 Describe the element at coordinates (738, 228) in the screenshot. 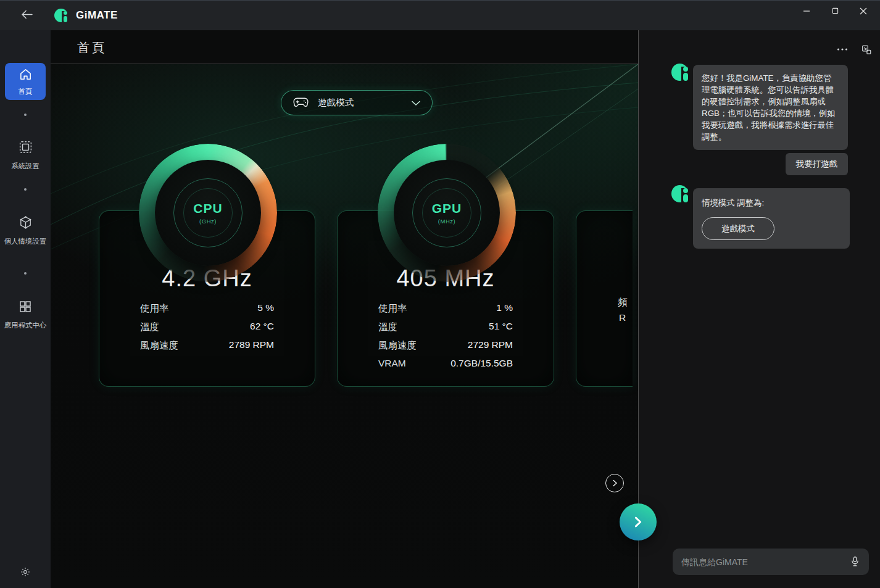

I see `game-mode-button: 遊戲模式` at that location.